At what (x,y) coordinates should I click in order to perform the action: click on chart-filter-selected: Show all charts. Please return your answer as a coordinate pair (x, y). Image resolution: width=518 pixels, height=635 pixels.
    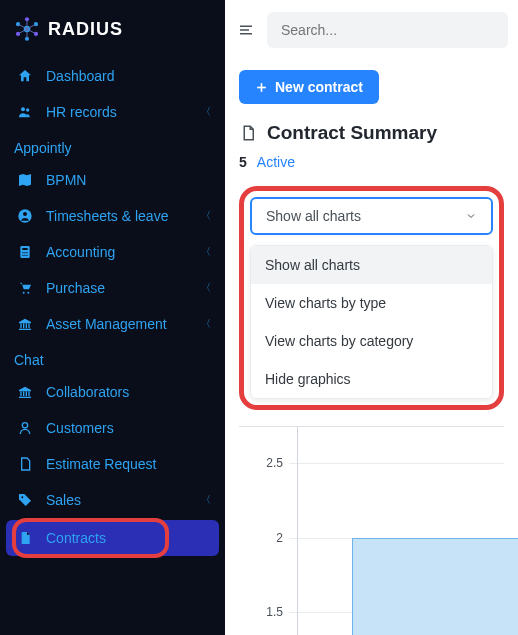
    Looking at the image, I should click on (314, 216).